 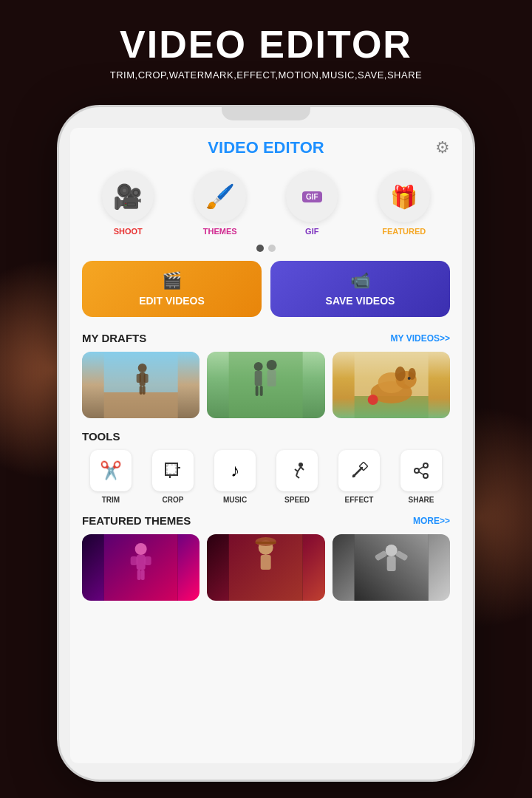 I want to click on effect-icon-box, so click(x=359, y=471).